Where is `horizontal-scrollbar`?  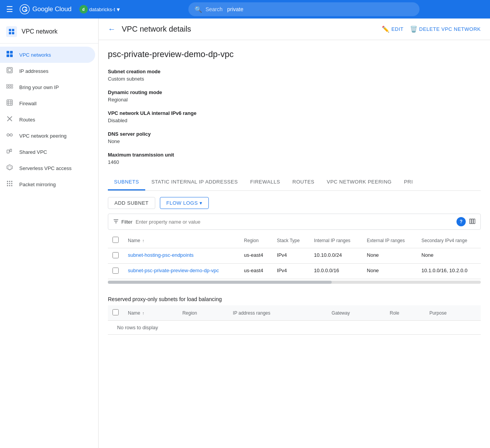
horizontal-scrollbar is located at coordinates (294, 282).